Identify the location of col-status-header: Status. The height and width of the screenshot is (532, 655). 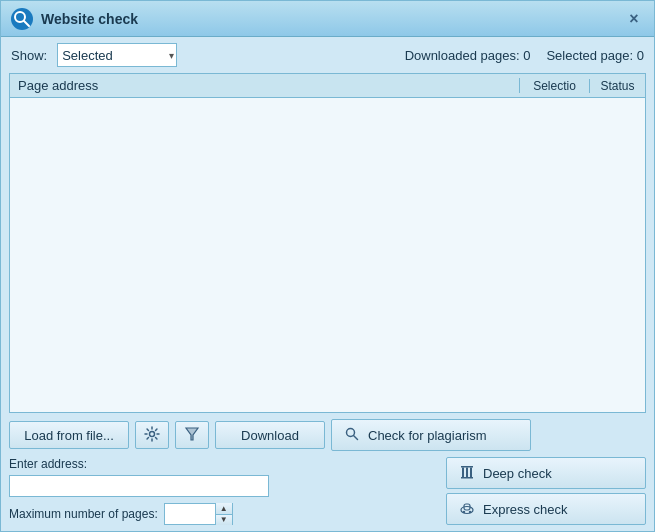
(618, 86).